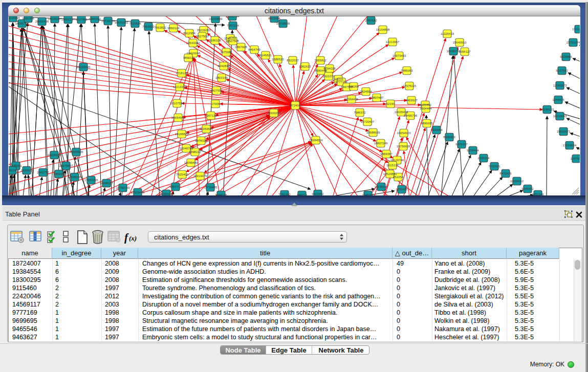  What do you see at coordinates (59, 174) in the screenshot?
I see `svg-text: 145194` at bounding box center [59, 174].